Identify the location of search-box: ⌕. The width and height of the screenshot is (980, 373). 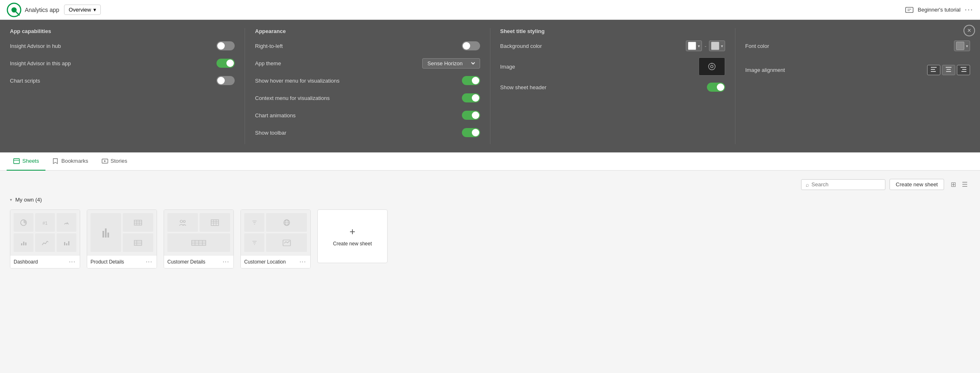
(843, 185).